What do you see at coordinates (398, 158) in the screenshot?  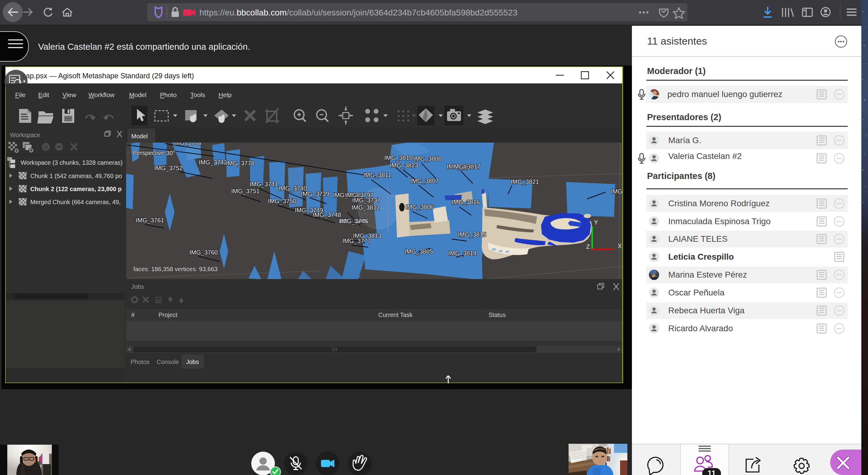 I see `svg-text: IMG_3810` at bounding box center [398, 158].